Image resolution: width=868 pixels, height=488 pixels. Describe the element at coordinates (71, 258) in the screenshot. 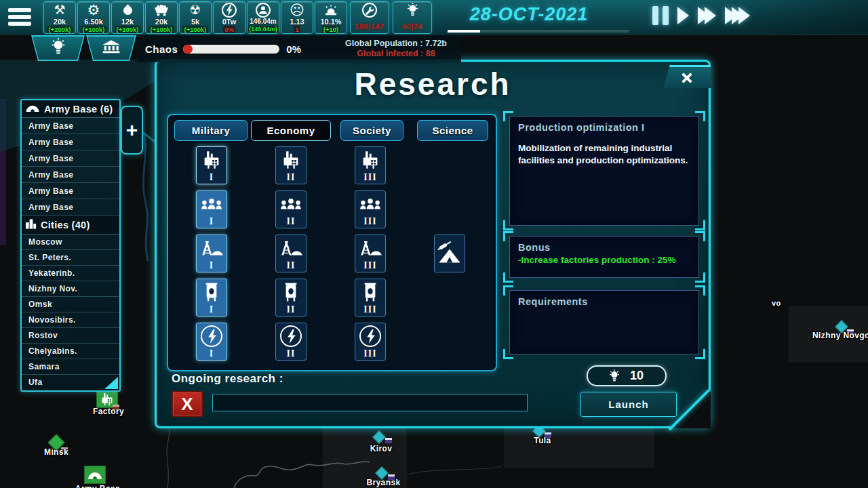

I see `list-item-city: St. Peters.` at that location.